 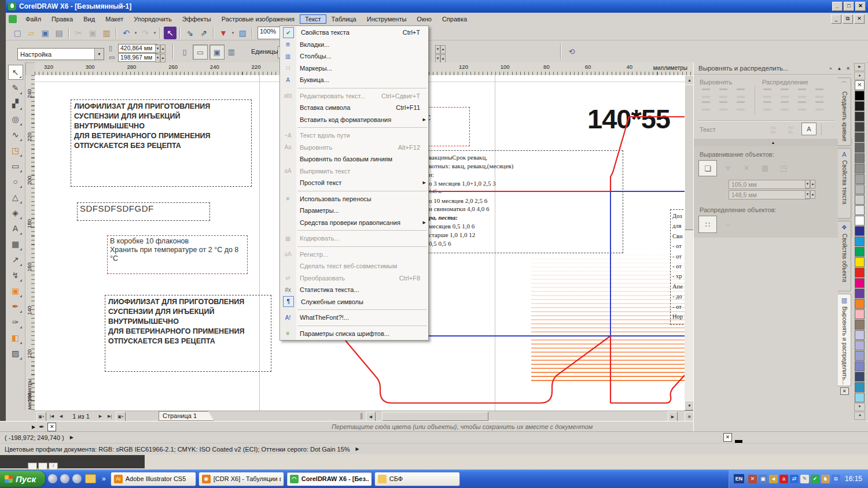 I want to click on menu-item: ✔Свойства текстаCtrl+T, so click(x=354, y=32).